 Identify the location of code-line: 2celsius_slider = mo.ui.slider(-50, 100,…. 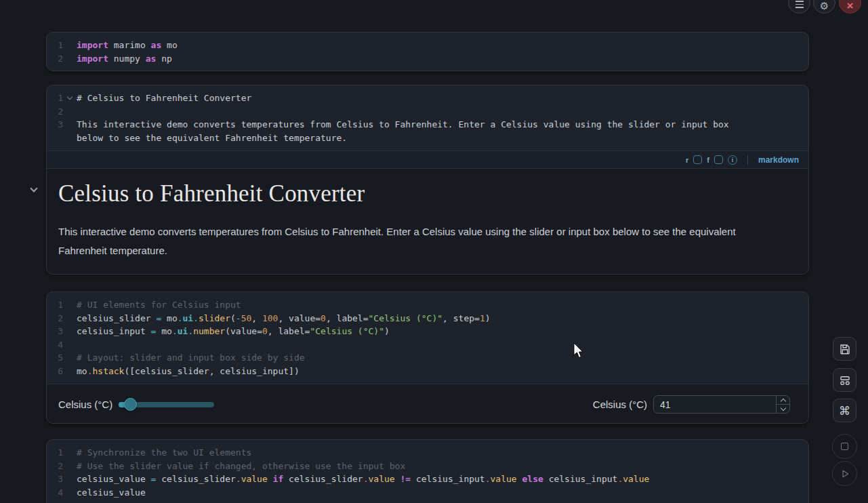
(428, 319).